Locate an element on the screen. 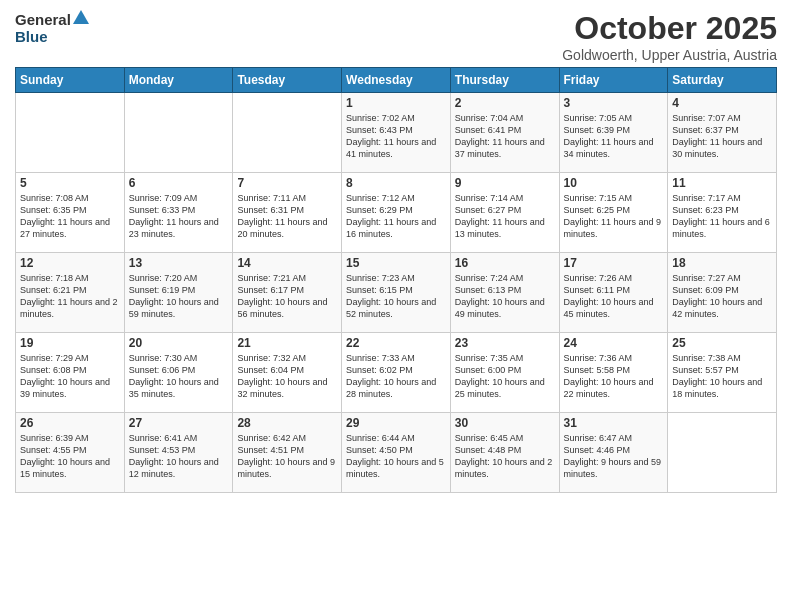  day-number: 28 is located at coordinates (287, 423).